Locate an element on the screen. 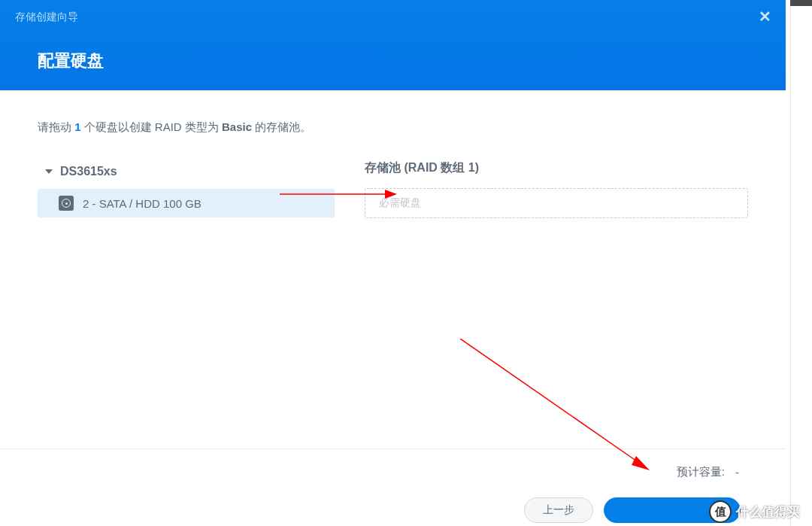  pool-drop-zone: 必需硬盘 is located at coordinates (556, 203).